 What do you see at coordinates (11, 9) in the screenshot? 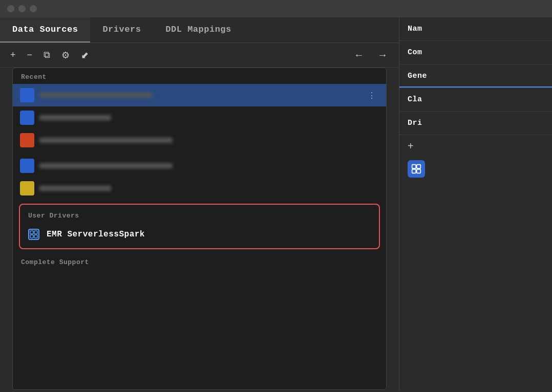
I see `close-btn` at bounding box center [11, 9].